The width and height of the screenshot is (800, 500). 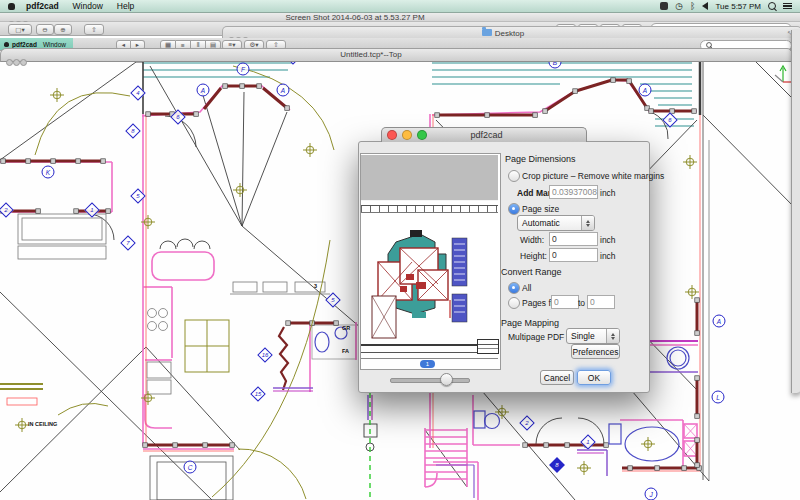 I want to click on cad-traffic-lights, so click(x=16, y=61).